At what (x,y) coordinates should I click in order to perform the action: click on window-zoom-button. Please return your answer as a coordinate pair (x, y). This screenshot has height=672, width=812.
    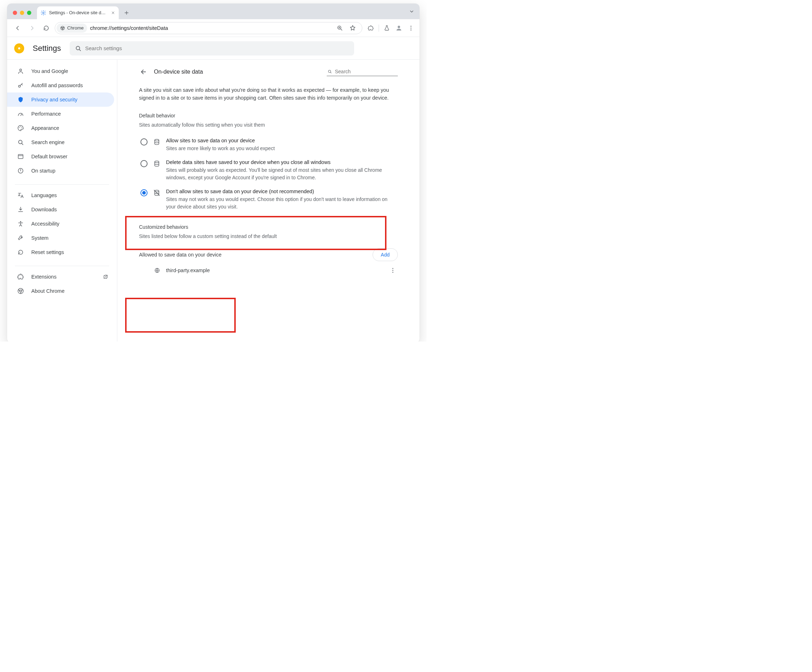
    Looking at the image, I should click on (29, 13).